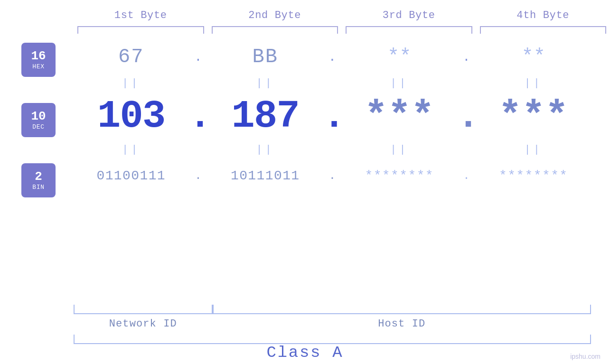 This screenshot has height=364, width=610. What do you see at coordinates (143, 324) in the screenshot?
I see `network-id-label: Network ID` at bounding box center [143, 324].